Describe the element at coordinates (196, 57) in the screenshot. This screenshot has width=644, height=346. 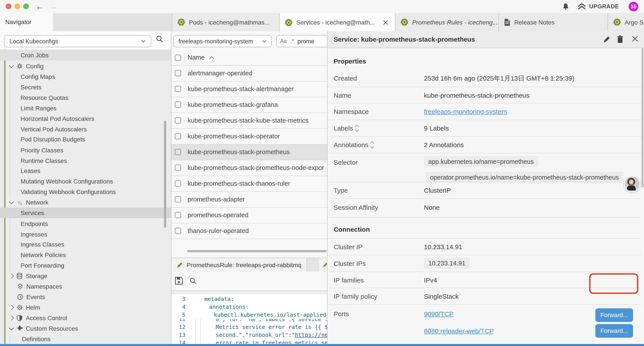
I see `name-column-header: Name` at that location.